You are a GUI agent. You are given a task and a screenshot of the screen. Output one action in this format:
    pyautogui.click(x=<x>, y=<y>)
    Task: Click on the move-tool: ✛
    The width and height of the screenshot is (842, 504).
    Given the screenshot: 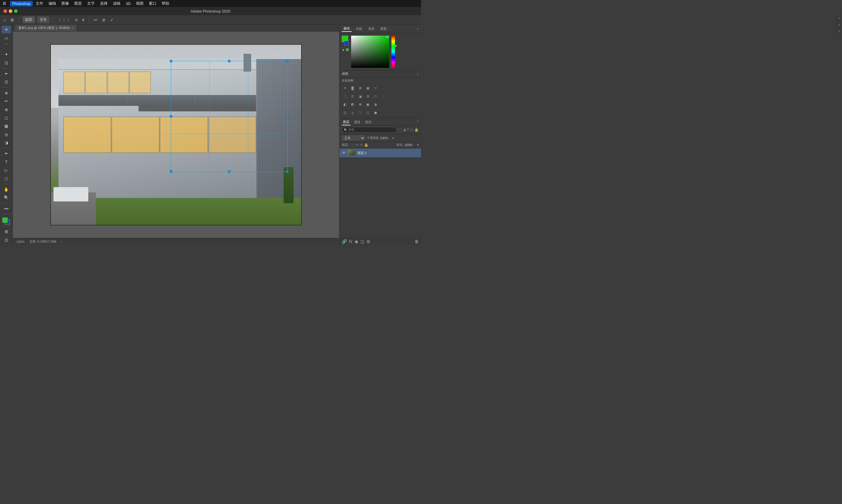 What is the action you would take?
    pyautogui.click(x=6, y=30)
    